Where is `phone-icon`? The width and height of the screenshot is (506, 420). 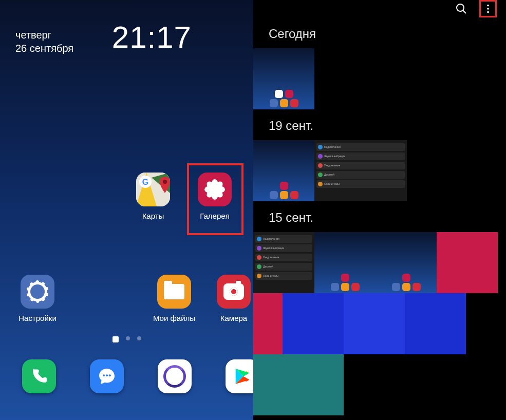
phone-icon is located at coordinates (39, 376).